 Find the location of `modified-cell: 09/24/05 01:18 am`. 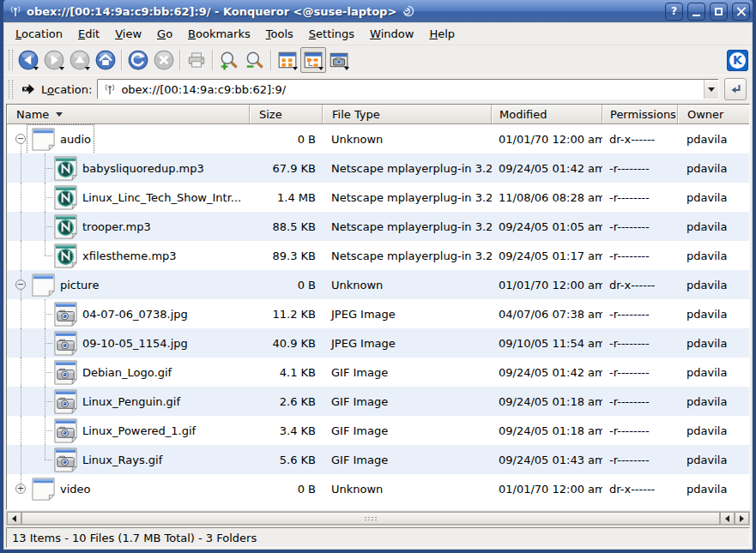

modified-cell: 09/24/05 01:18 am is located at coordinates (547, 401).